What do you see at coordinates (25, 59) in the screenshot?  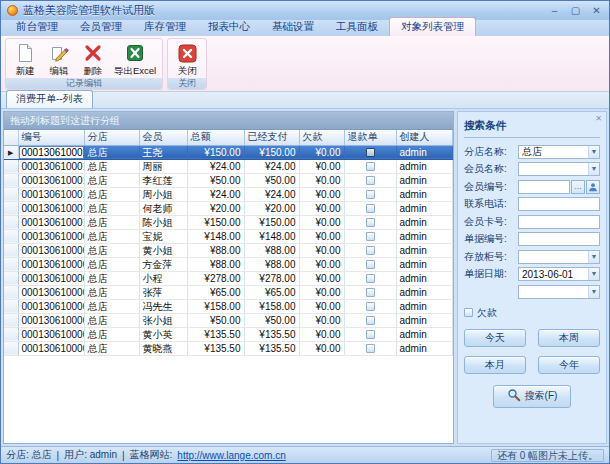 I see `new-button: 新建` at bounding box center [25, 59].